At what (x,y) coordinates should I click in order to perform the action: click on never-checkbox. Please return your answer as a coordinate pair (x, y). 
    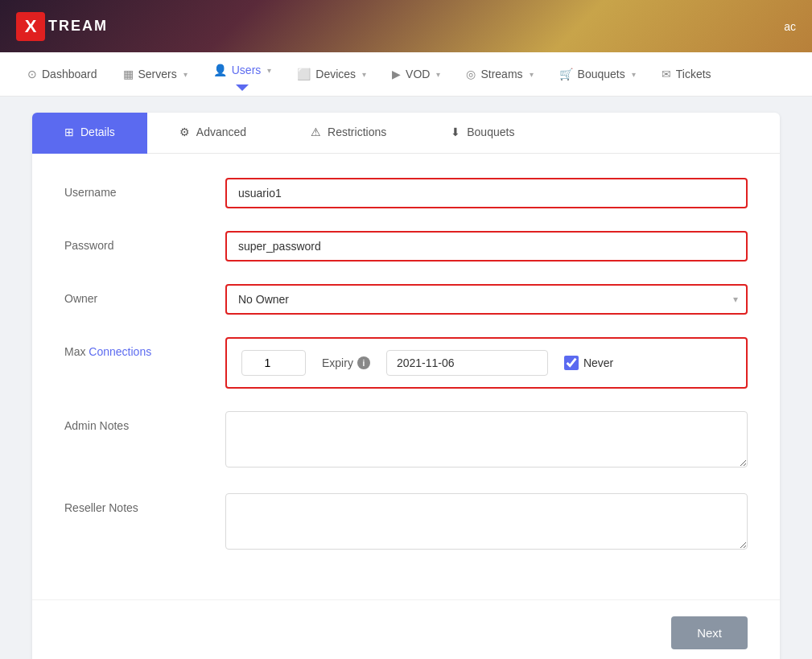
    Looking at the image, I should click on (571, 363).